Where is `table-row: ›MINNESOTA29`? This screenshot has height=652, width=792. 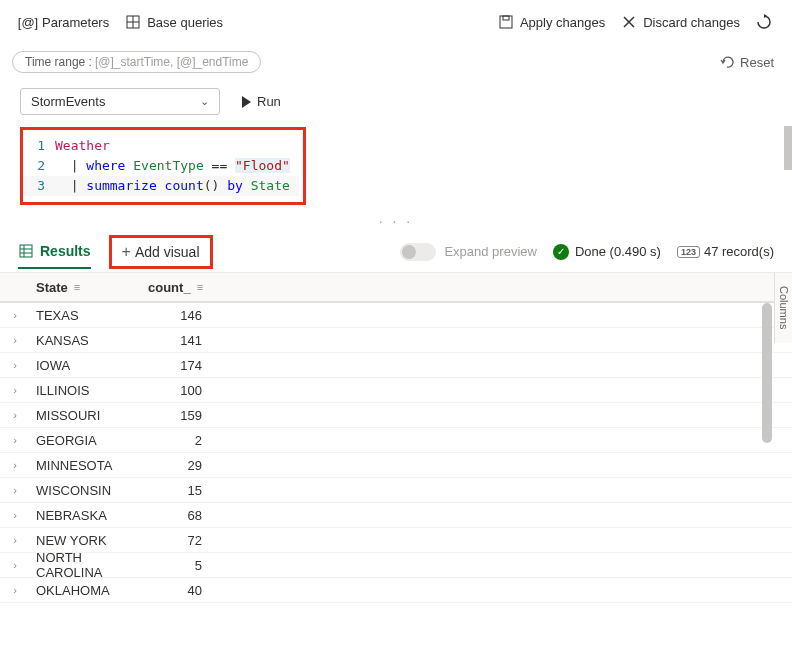 table-row: ›MINNESOTA29 is located at coordinates (396, 466).